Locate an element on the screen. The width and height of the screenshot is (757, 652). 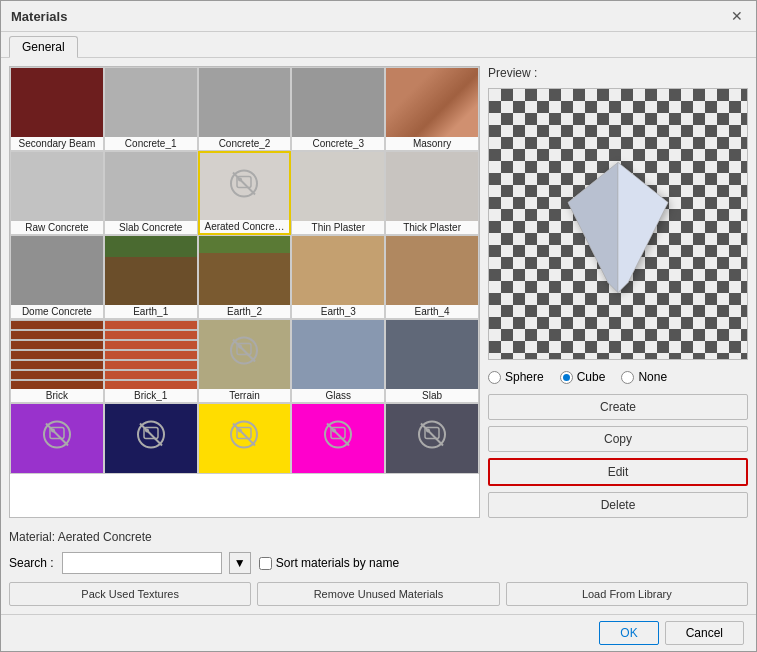
material-cell-brick1: Brick_1 is located at coordinates (151, 361).